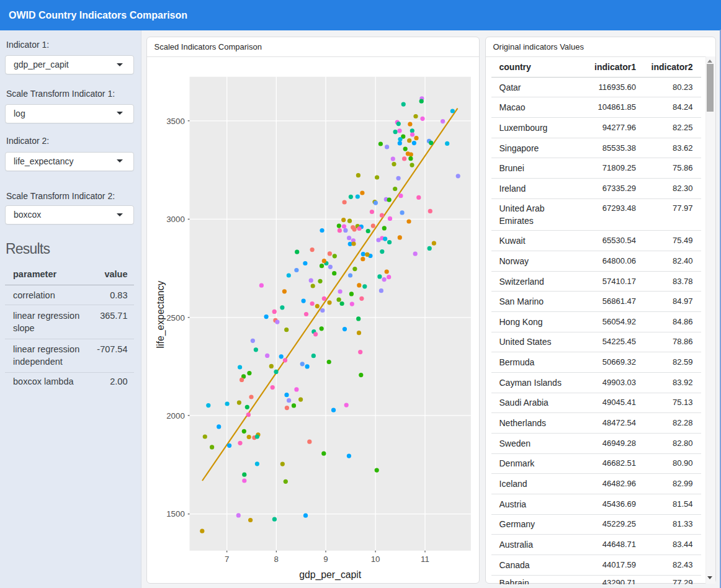 This screenshot has width=721, height=588. Describe the element at coordinates (330, 575) in the screenshot. I see `svg-text: gdp_per_capit` at that location.